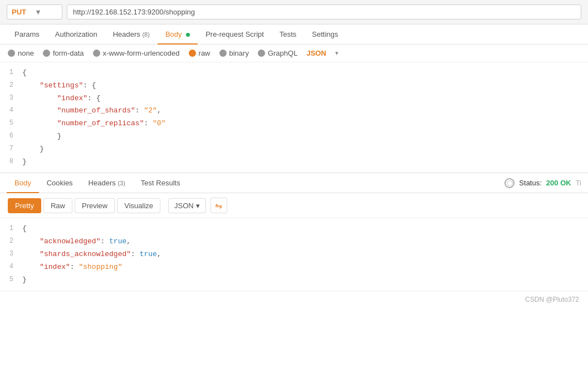 The width and height of the screenshot is (588, 378). Describe the element at coordinates (294, 300) in the screenshot. I see `footer: CSDN @Pluto372` at that location.